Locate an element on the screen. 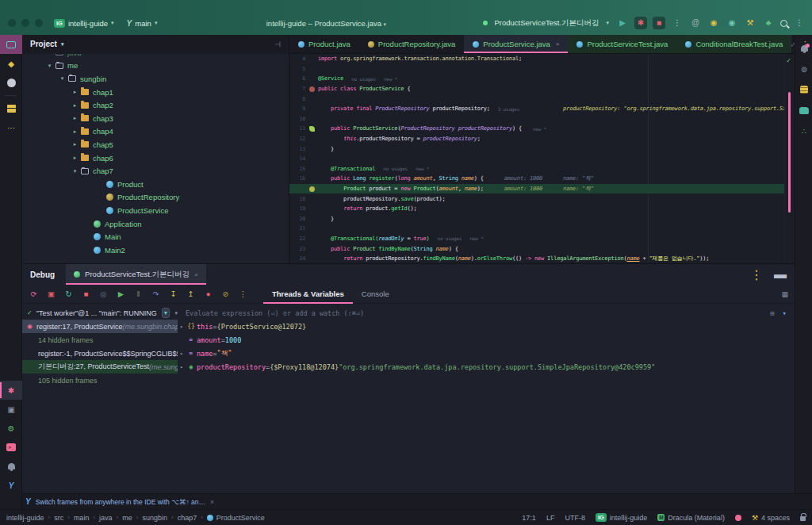  code-line-9: 9 private final ProductRepository produc… is located at coordinates (542, 109).